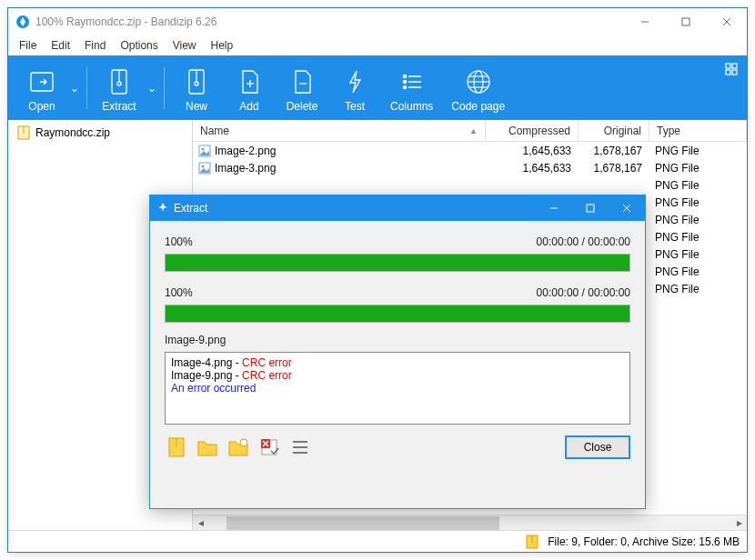 The image size is (755, 560). I want to click on delete-button: Delete, so click(302, 88).